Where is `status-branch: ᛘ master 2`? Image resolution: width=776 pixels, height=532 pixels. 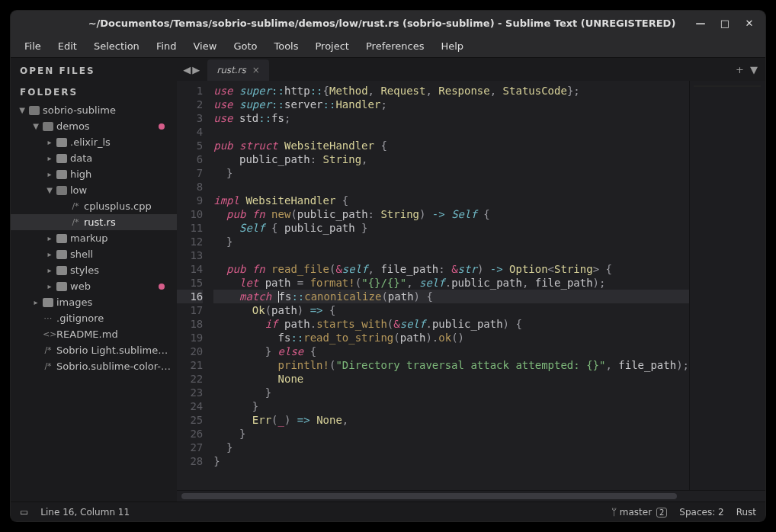 status-branch: ᛘ master 2 is located at coordinates (639, 512).